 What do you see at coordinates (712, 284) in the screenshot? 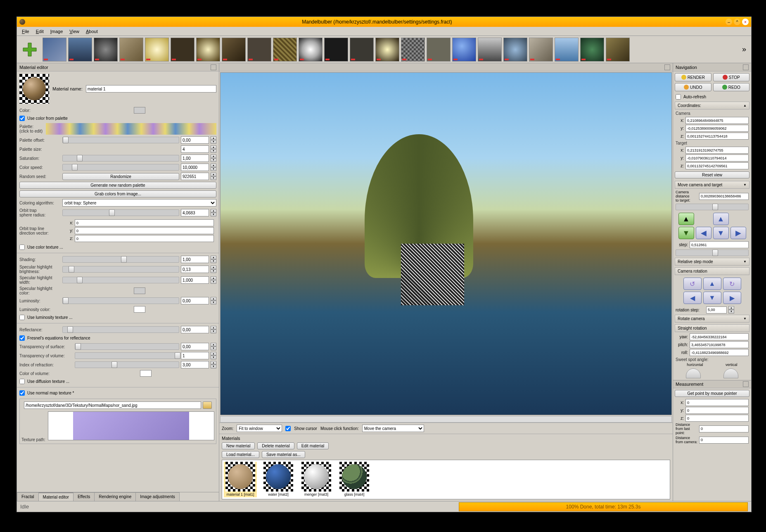
I see `rotate-up-button: ▲` at bounding box center [712, 284].